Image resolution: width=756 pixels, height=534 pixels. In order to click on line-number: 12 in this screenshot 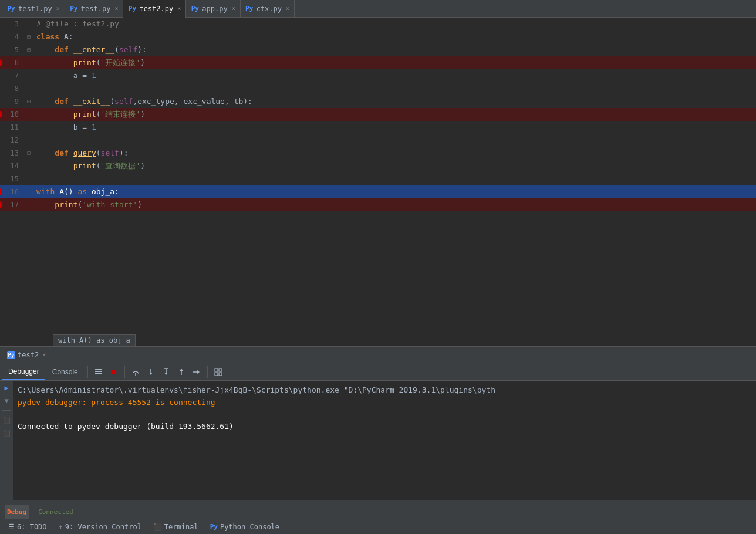, I will do `click(12, 140)`.